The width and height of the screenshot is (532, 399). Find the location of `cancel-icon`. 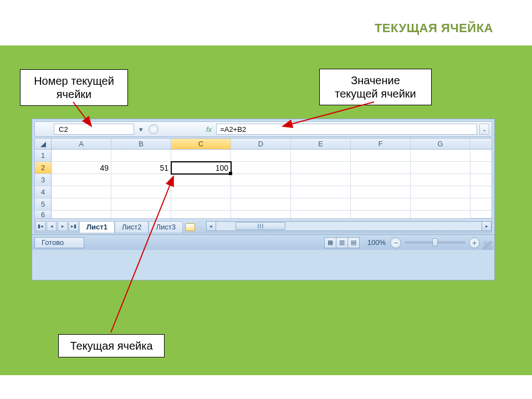

cancel-icon is located at coordinates (154, 129).